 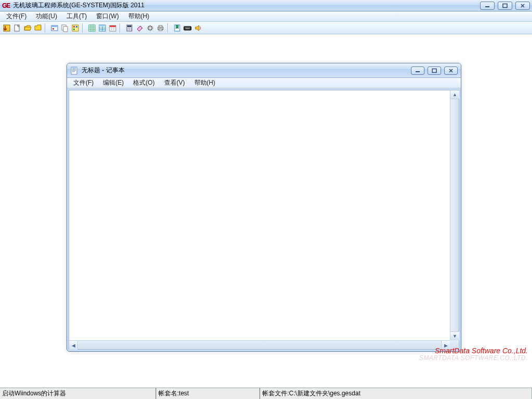 I want to click on status-bar: 启动Wiindows的计算器 帐套名:test 帐套文件:C:\新建文件夹\ge…, so click(x=266, y=393).